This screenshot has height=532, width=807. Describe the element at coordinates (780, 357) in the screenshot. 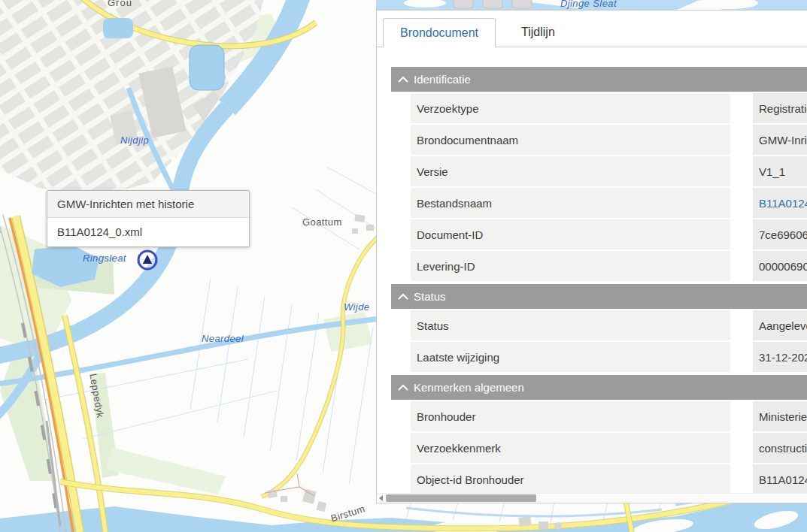

I see `field-value: 31-12-202` at that location.